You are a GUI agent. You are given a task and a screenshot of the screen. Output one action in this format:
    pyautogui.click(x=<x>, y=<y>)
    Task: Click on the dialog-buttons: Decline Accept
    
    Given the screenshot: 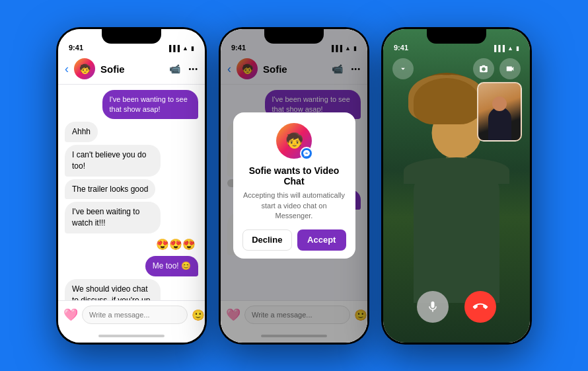 What is the action you would take?
    pyautogui.click(x=295, y=240)
    